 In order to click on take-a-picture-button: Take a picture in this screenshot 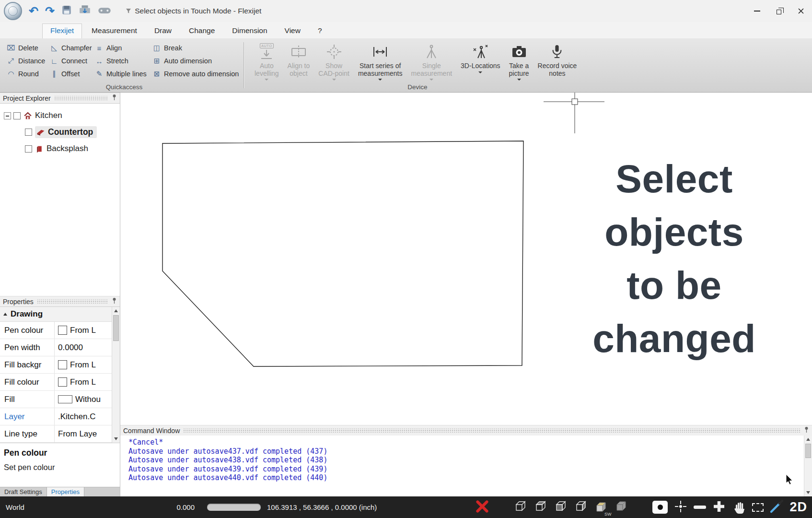, I will do `click(519, 61)`.